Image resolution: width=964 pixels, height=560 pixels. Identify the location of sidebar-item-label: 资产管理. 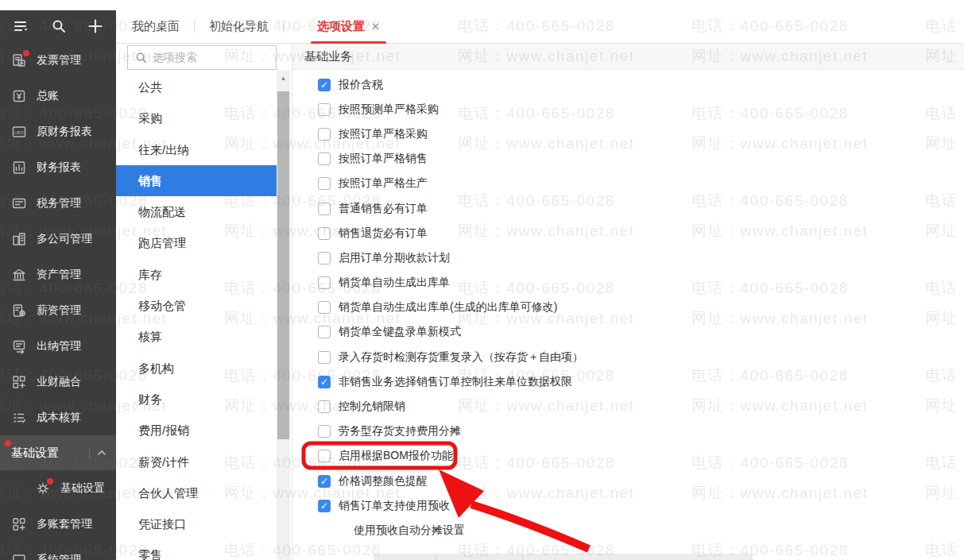
(59, 275).